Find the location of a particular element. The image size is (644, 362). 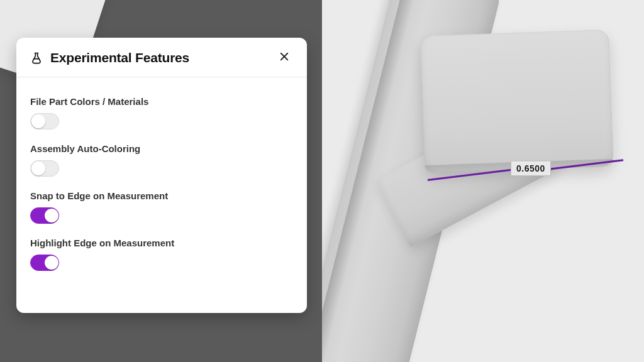

feature-snap-to-edge: Snap to Edge on Measurement is located at coordinates (162, 207).